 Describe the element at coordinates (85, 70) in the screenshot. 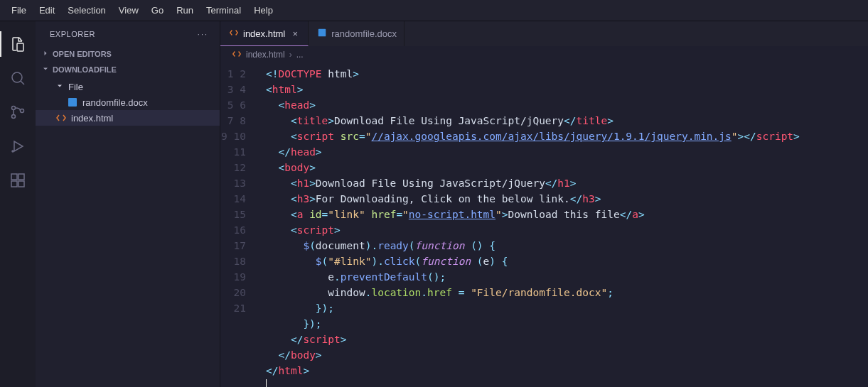

I see `workspace-label: DOWNLOADFILE` at that location.